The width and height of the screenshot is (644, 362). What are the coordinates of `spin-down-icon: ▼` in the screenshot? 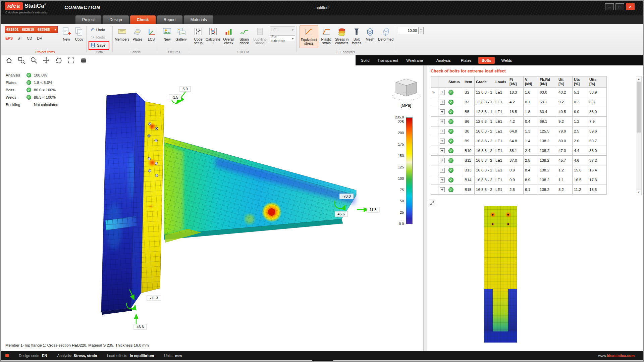 It's located at (421, 32).